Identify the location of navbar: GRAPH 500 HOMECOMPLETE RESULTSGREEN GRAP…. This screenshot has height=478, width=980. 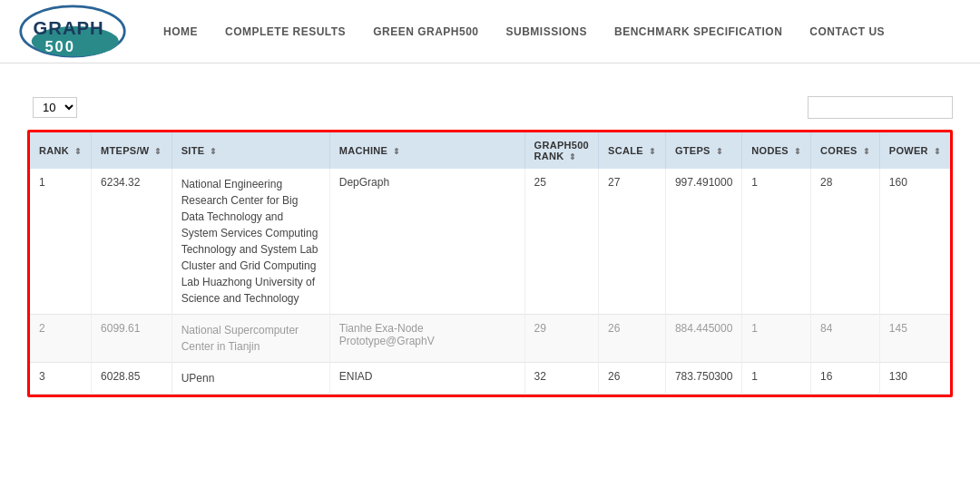
(490, 32).